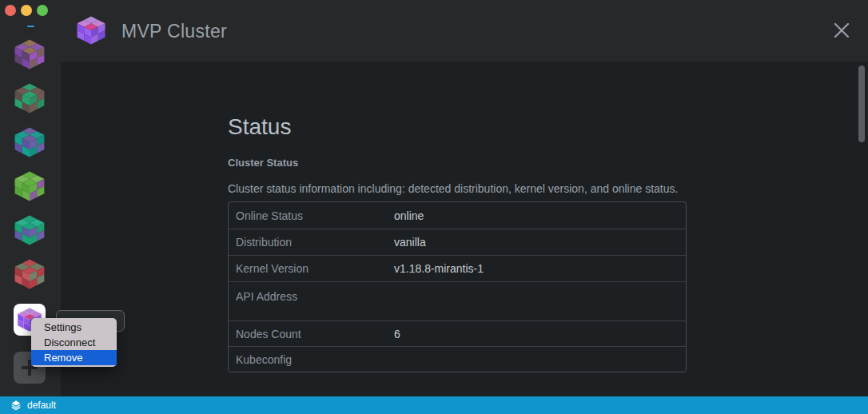 The width and height of the screenshot is (868, 414). Describe the element at coordinates (16, 405) in the screenshot. I see `layers-icon` at that location.